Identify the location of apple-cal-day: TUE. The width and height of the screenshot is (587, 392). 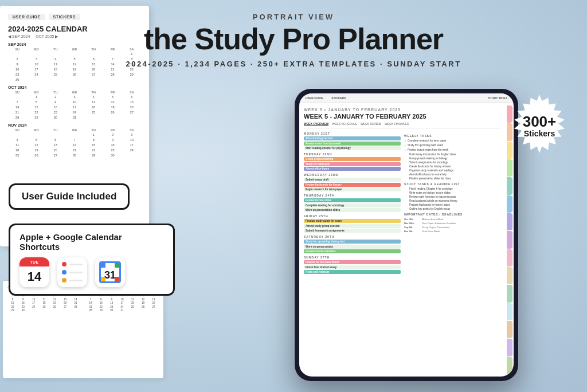
(34, 262).